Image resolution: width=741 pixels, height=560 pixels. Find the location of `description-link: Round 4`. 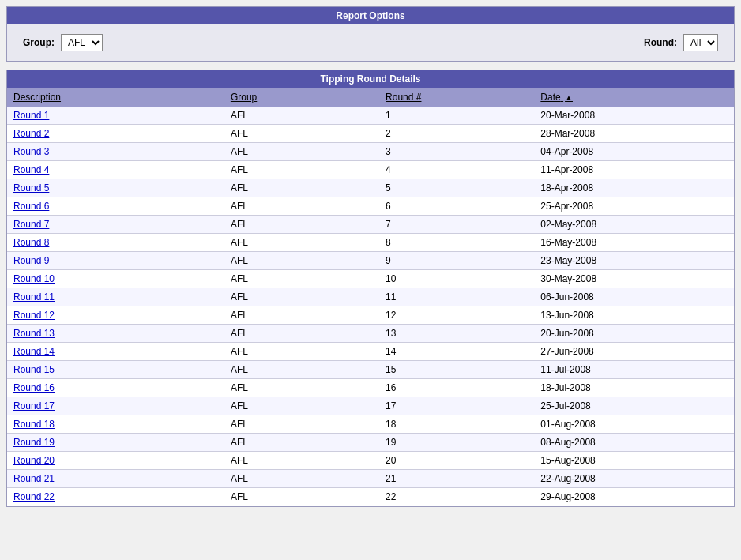

description-link: Round 4 is located at coordinates (32, 170).